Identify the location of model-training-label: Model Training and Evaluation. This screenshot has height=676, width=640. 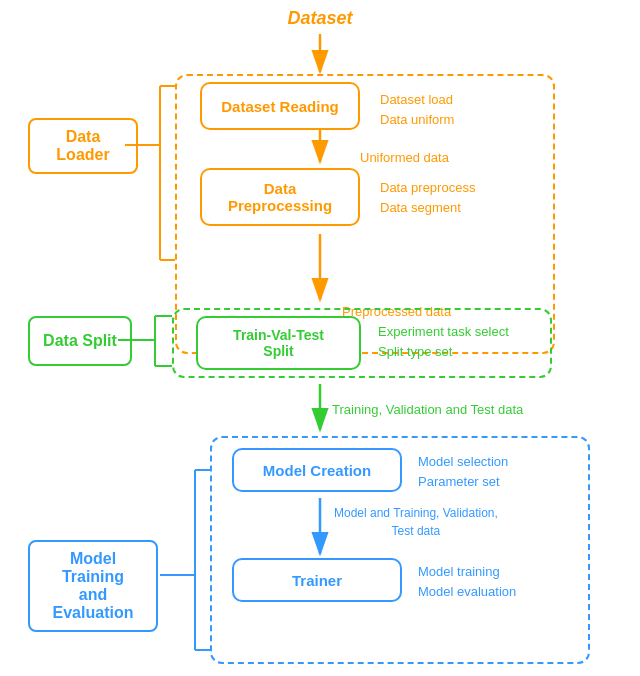
(93, 586).